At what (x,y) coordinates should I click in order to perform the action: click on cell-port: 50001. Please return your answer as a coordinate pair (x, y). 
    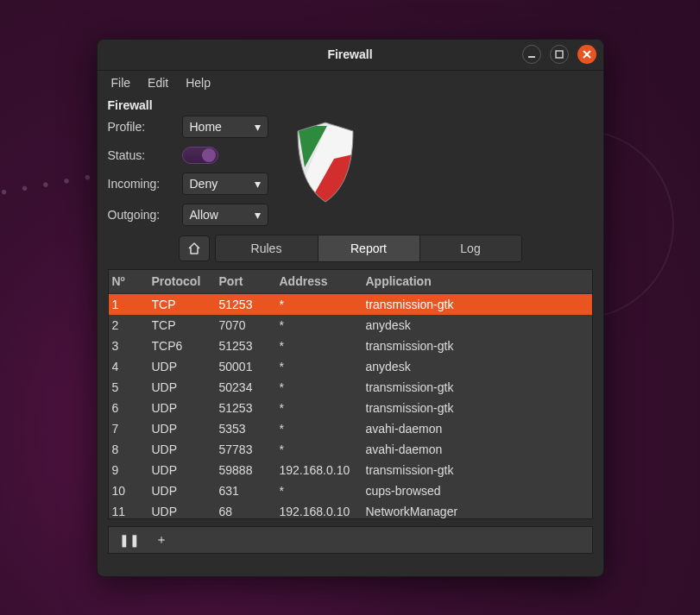
    Looking at the image, I should click on (249, 367).